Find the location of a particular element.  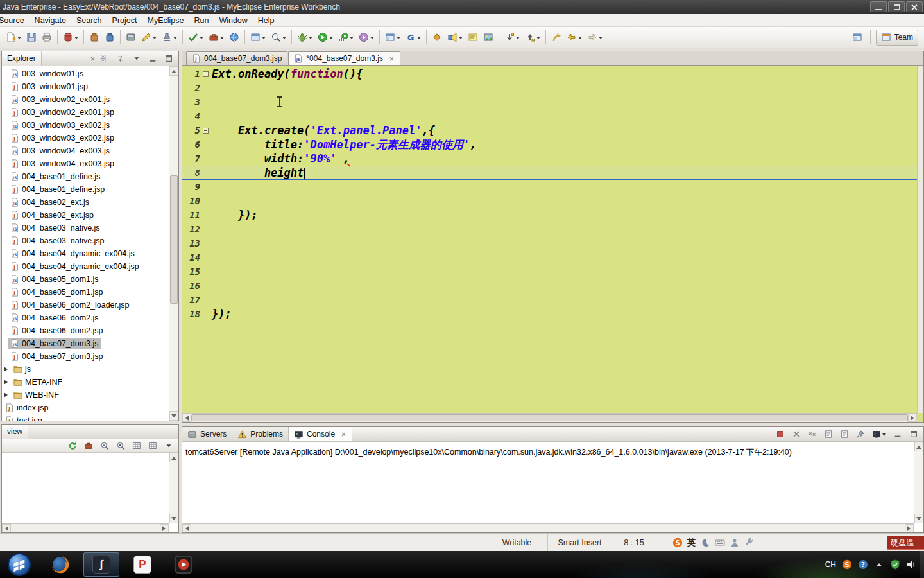

tree-item-content: index.jsp is located at coordinates (27, 408).